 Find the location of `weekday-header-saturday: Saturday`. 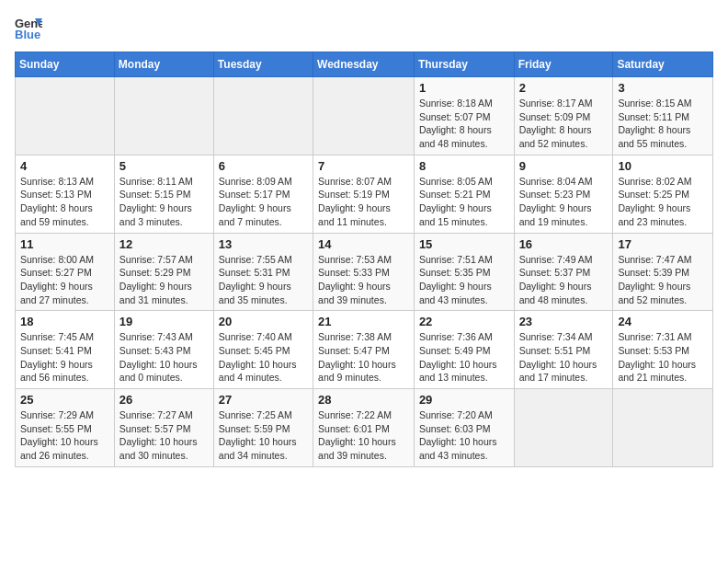

weekday-header-saturday: Saturday is located at coordinates (664, 64).